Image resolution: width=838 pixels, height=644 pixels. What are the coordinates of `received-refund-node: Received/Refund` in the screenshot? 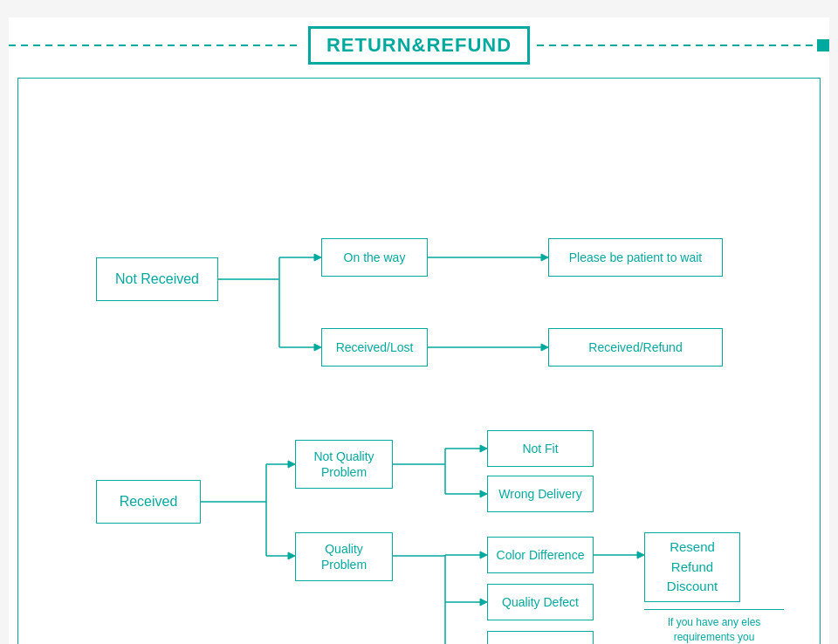 It's located at (635, 347).